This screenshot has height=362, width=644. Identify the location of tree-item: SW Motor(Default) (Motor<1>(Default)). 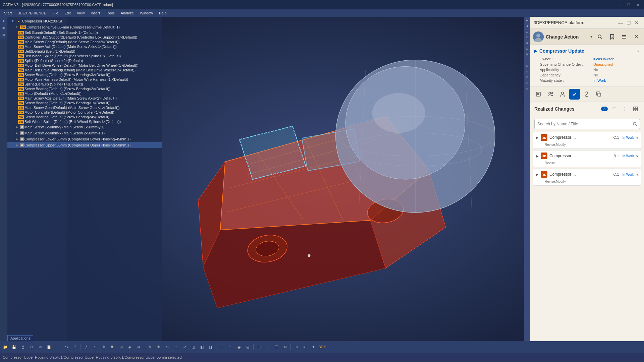
(85, 94).